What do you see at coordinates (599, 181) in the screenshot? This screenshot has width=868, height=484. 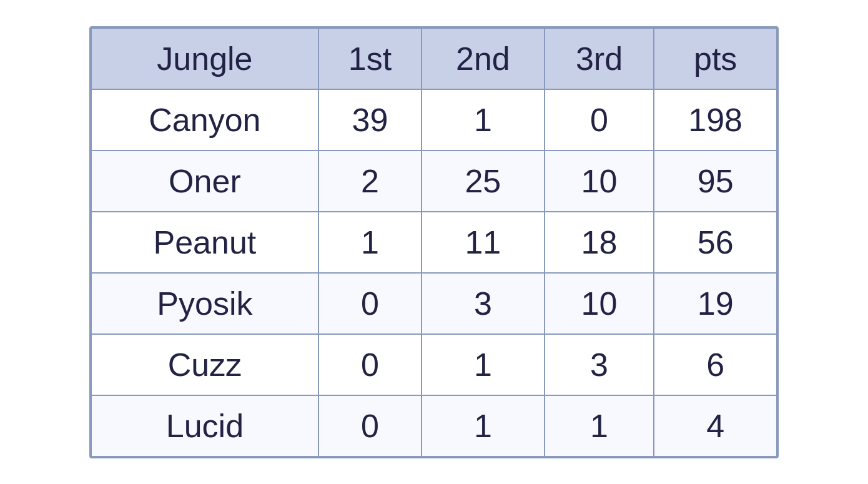 I see `cell-r1-c3: 10` at bounding box center [599, 181].